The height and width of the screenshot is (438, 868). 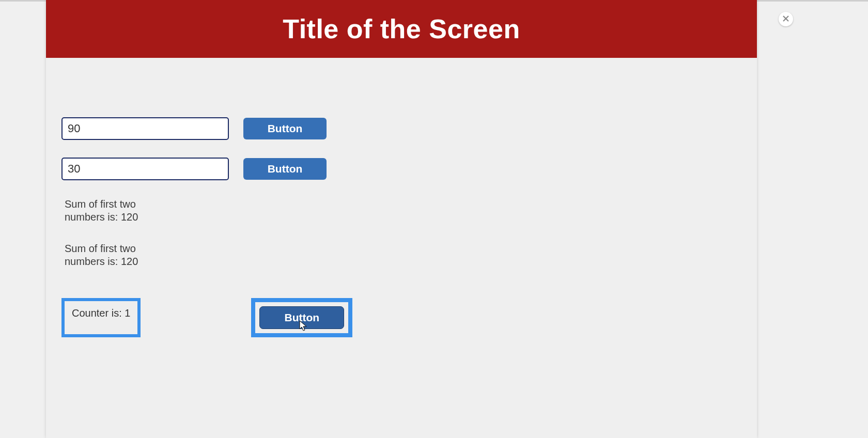 What do you see at coordinates (786, 19) in the screenshot?
I see `close-button` at bounding box center [786, 19].